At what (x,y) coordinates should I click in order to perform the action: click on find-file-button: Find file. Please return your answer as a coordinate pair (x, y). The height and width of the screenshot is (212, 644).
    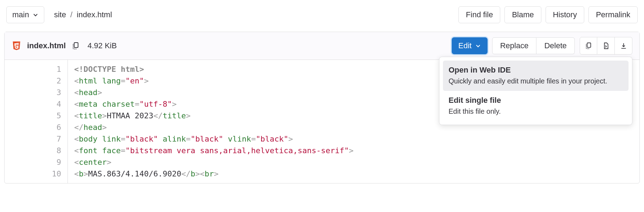
    Looking at the image, I should click on (479, 15).